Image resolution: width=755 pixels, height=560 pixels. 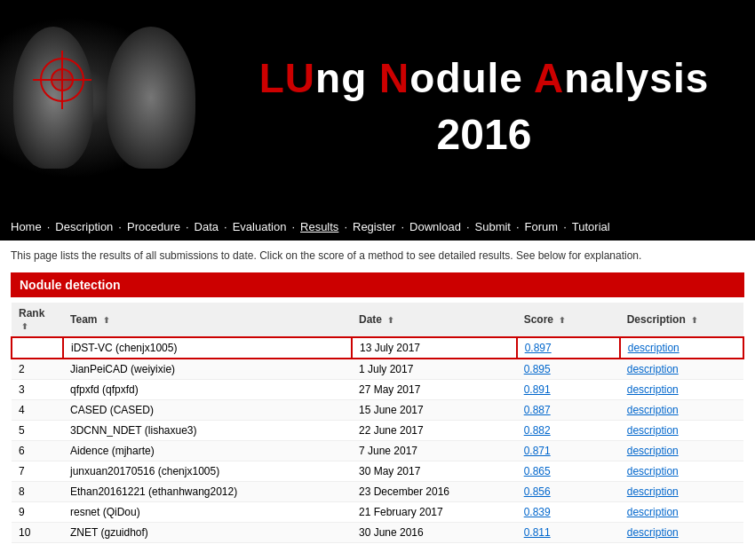 What do you see at coordinates (434, 451) in the screenshot?
I see `cell-date: 7 June 2017` at bounding box center [434, 451].